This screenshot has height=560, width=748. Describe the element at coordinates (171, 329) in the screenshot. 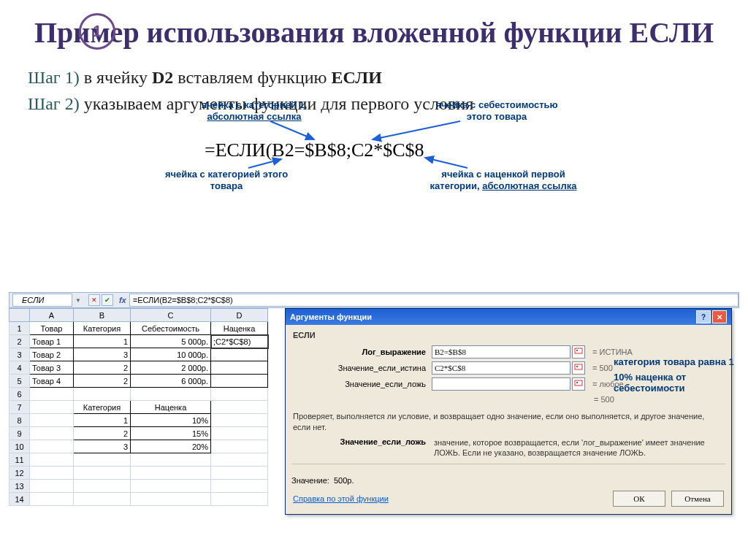

I see `data-header: Себестоимость` at that location.